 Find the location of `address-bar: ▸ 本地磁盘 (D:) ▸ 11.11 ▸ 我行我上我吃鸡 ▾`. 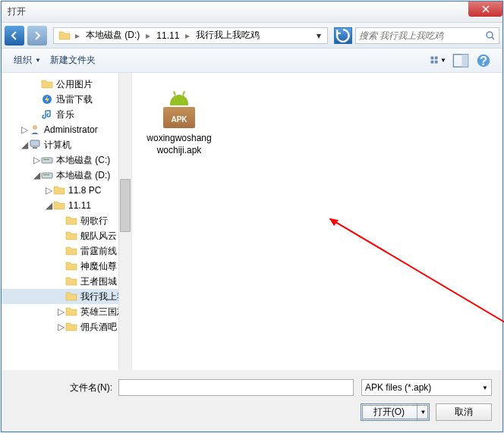

address-bar: ▸ 本地磁盘 (D:) ▸ 11.11 ▸ 我行我上我吃鸡 ▾ is located at coordinates (191, 36).